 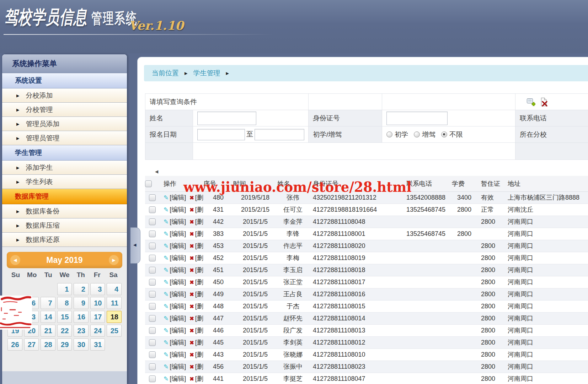 I want to click on calendar-day: 7, so click(x=48, y=303).